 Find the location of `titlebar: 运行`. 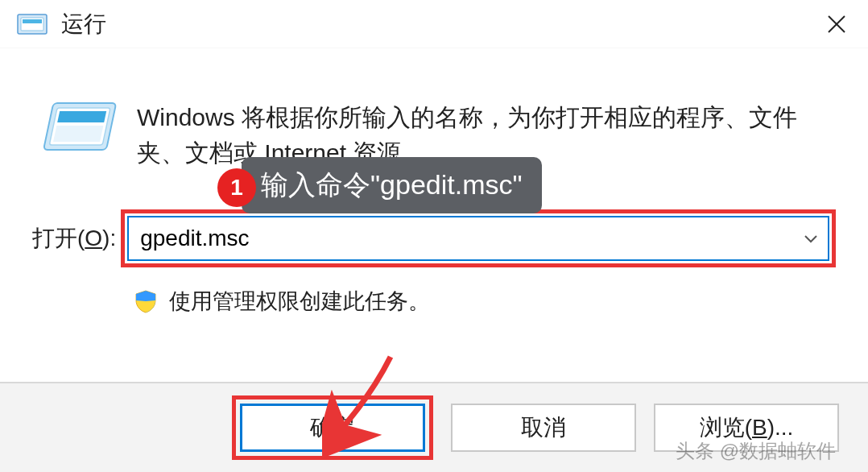

titlebar: 运行 is located at coordinates (434, 24).